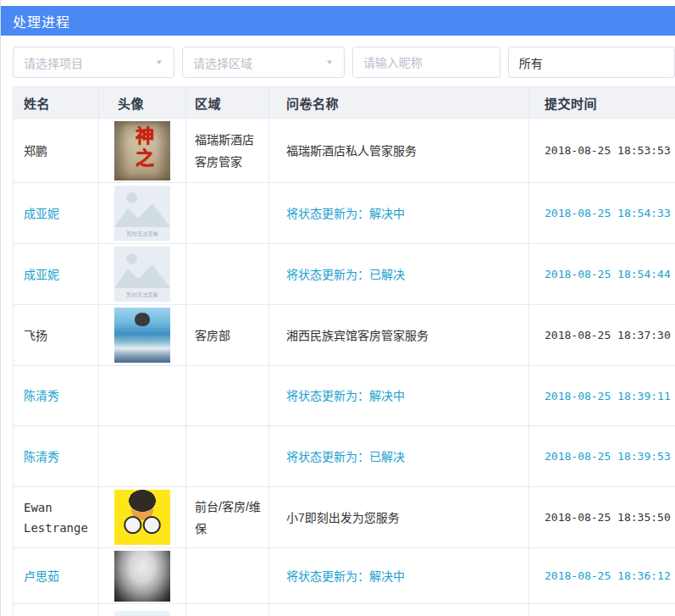 This screenshot has width=675, height=616. I want to click on time-cell: 2018-08-25 18:37:30, so click(602, 336).